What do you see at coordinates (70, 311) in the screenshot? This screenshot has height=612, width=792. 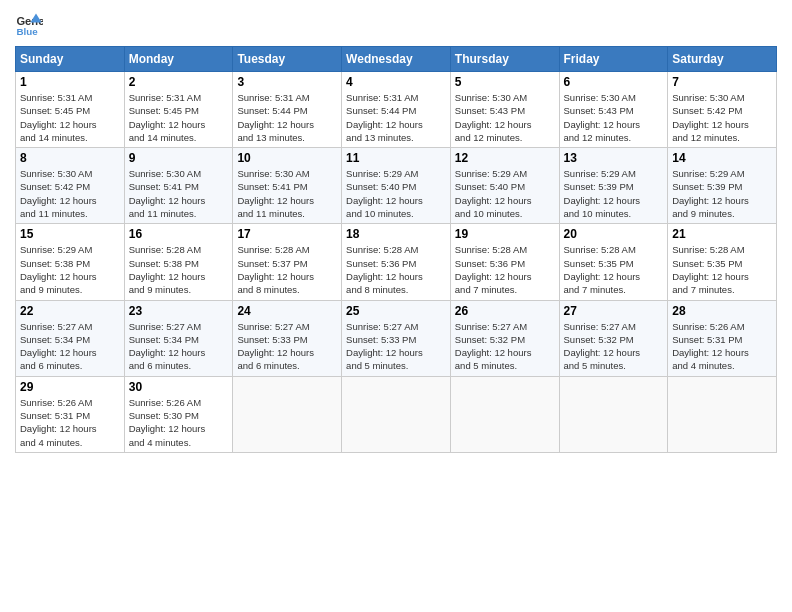 I see `day-number: 22` at bounding box center [70, 311].